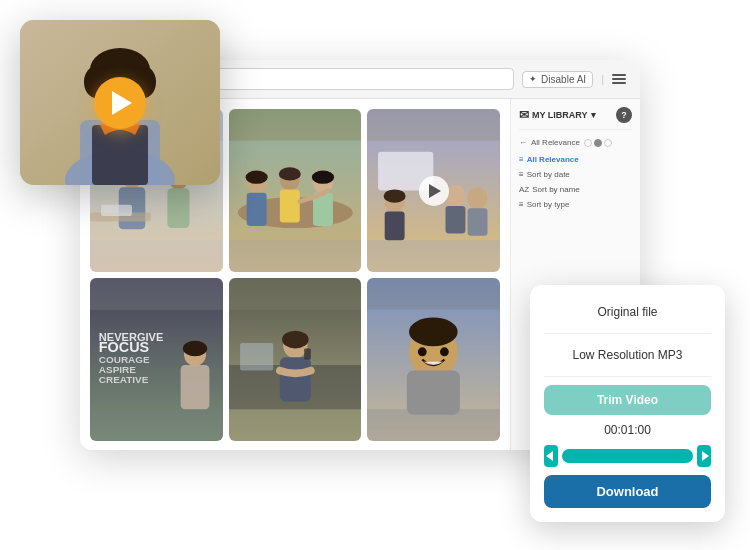 The height and width of the screenshot is (550, 750). What do you see at coordinates (558, 80) in the screenshot?
I see `disable-ai-button: ✦ Disable AI` at bounding box center [558, 80].